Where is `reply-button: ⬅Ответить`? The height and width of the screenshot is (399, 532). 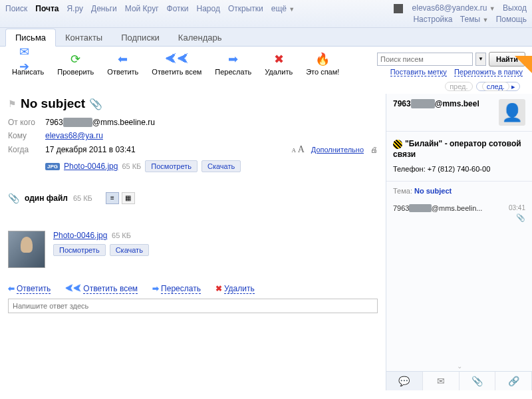 reply-button: ⬅Ответить is located at coordinates (122, 64).